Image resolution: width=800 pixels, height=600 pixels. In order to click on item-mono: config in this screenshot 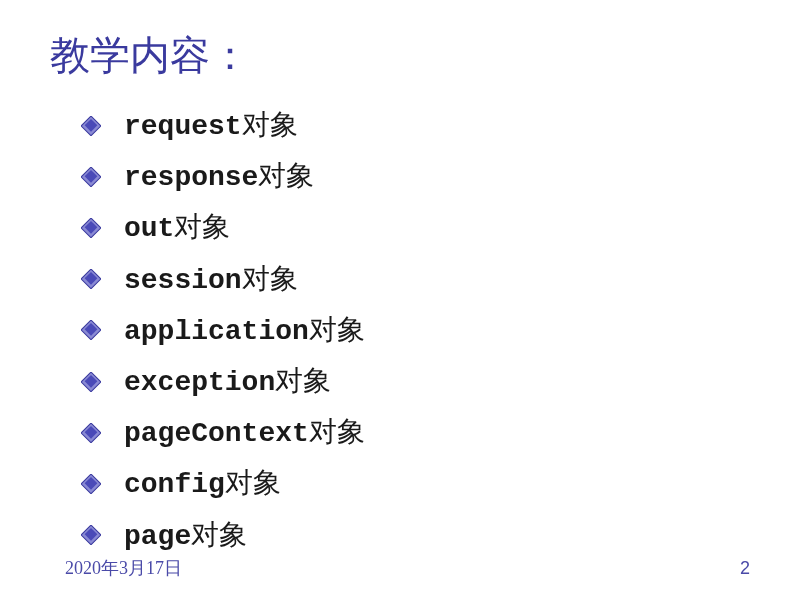, I will do `click(174, 484)`.